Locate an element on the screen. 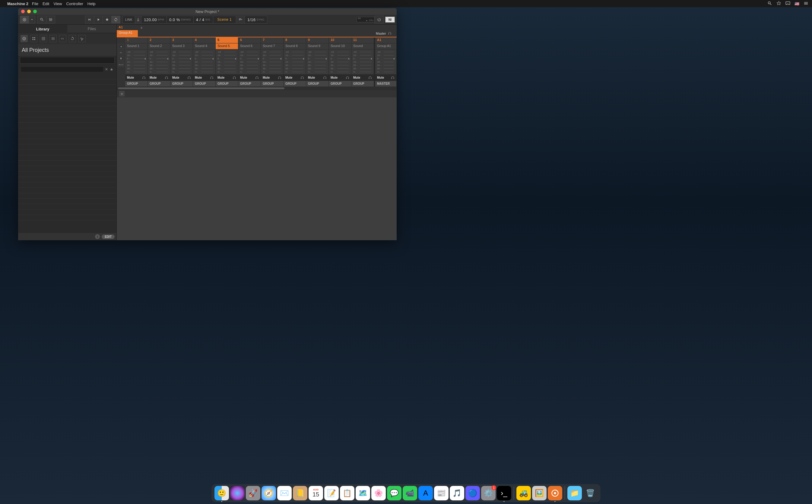 The width and height of the screenshot is (812, 504). dock-siri is located at coordinates (237, 493).